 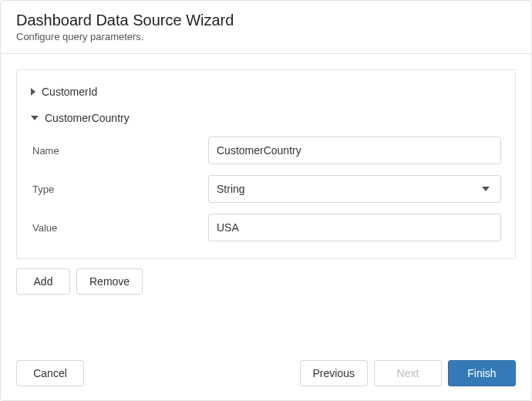 What do you see at coordinates (334, 373) in the screenshot?
I see `previous-button: Previous` at bounding box center [334, 373].